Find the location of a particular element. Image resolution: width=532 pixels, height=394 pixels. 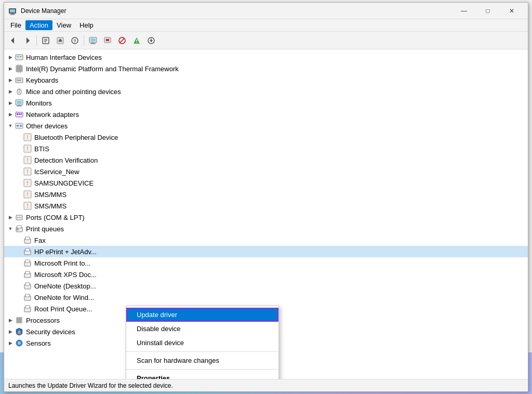

expander-other: ▼ is located at coordinates (10, 126).